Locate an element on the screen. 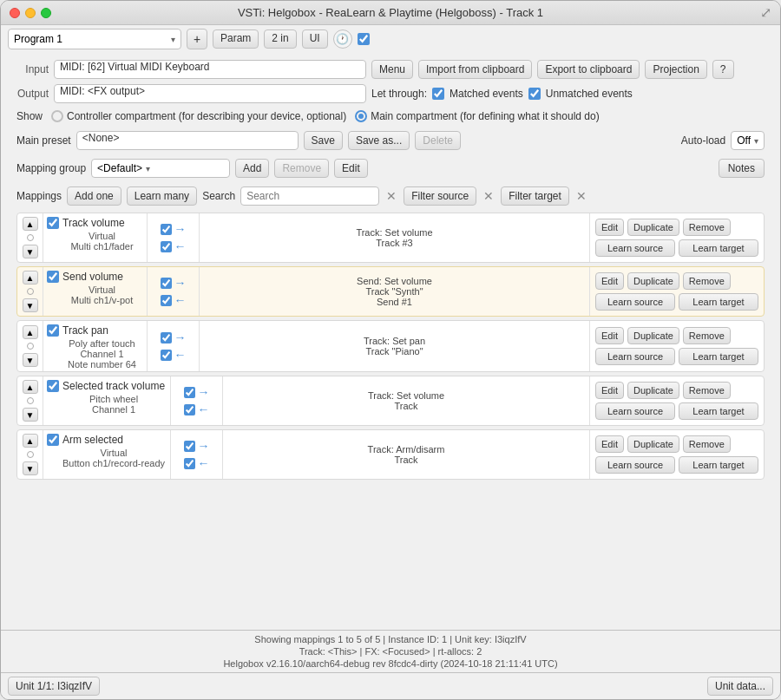 The width and height of the screenshot is (781, 700). main-compartment-option: Main compartment (for defining what it s… is located at coordinates (477, 116).